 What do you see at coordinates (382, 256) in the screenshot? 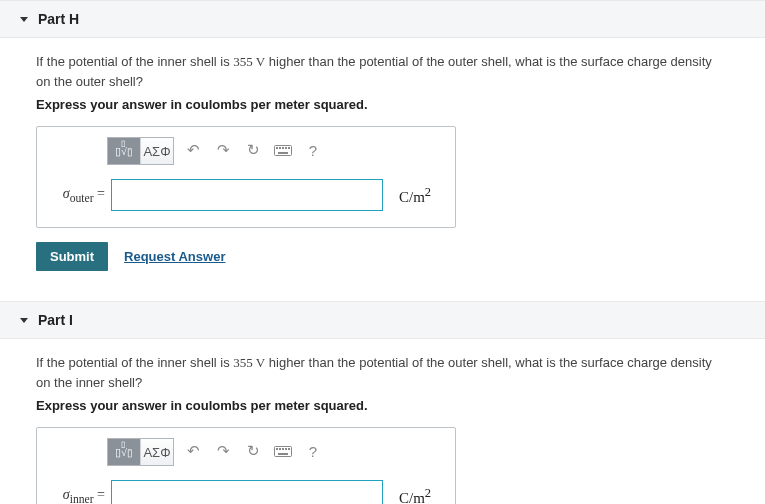
I see `actions-row: Submit Request Answer` at bounding box center [382, 256].